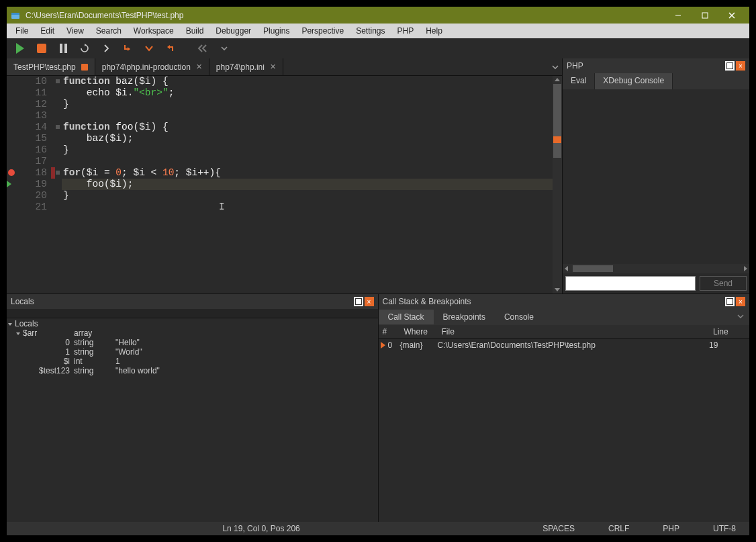 This screenshot has height=542, width=756. What do you see at coordinates (656, 81) in the screenshot?
I see `php-tabs: Eval XDebug Console` at bounding box center [656, 81].